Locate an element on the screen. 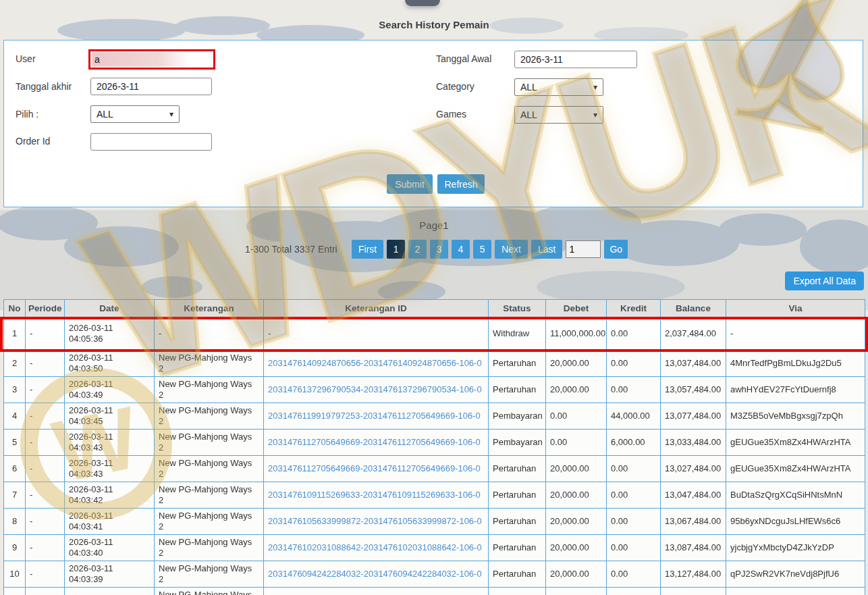 This screenshot has width=868, height=595. page-button-5: 5 is located at coordinates (482, 249).